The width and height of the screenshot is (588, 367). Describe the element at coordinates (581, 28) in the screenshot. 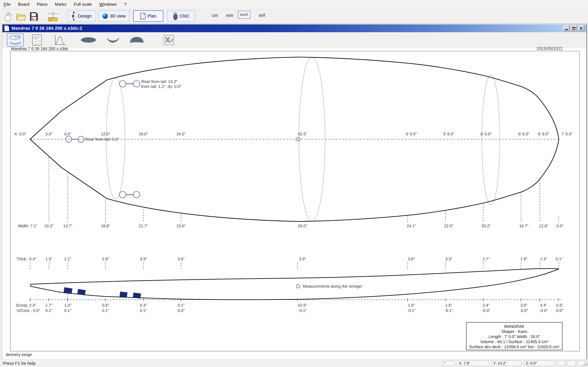

I see `close-button: ×` at that location.